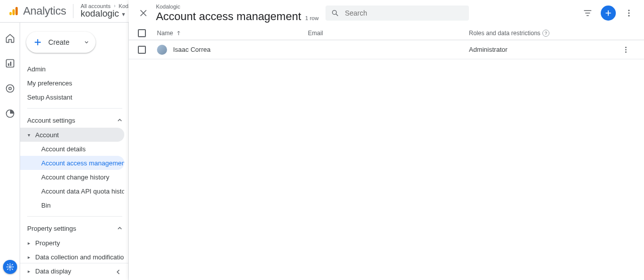  I want to click on gear-icon, so click(10, 267).